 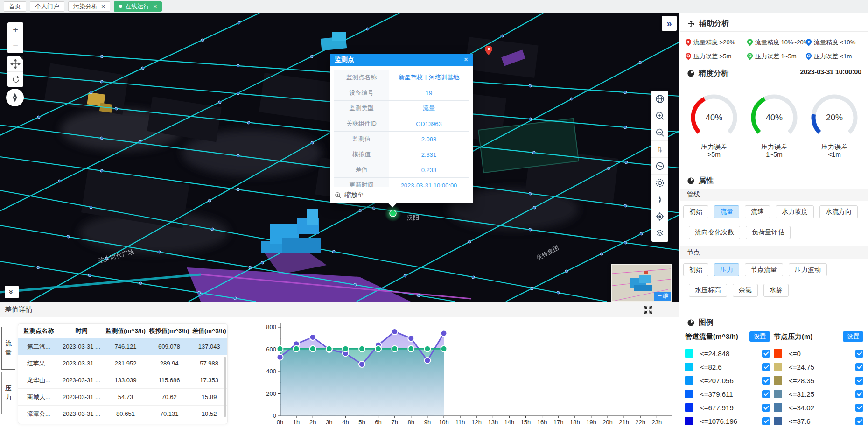 What do you see at coordinates (123, 363) in the screenshot?
I see `table-row: 红苹果...2023-03-31 ...231.952289.9457.988` at bounding box center [123, 363].